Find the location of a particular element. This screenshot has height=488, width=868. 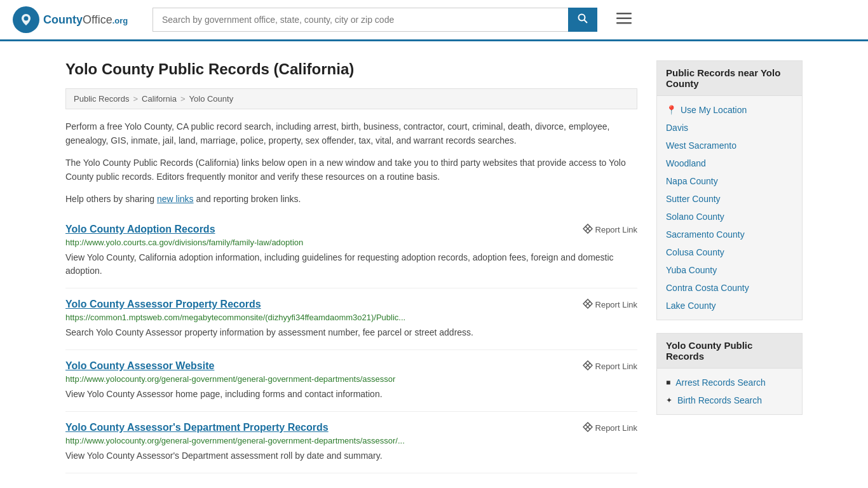

record-desc-3: View Yolo County Assessor's Department a… is located at coordinates (351, 456).